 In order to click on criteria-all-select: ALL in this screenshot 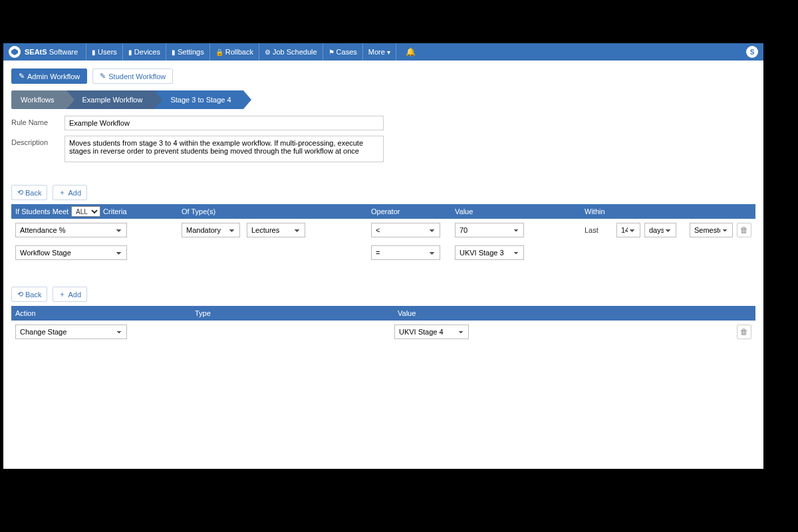, I will do `click(86, 211)`.